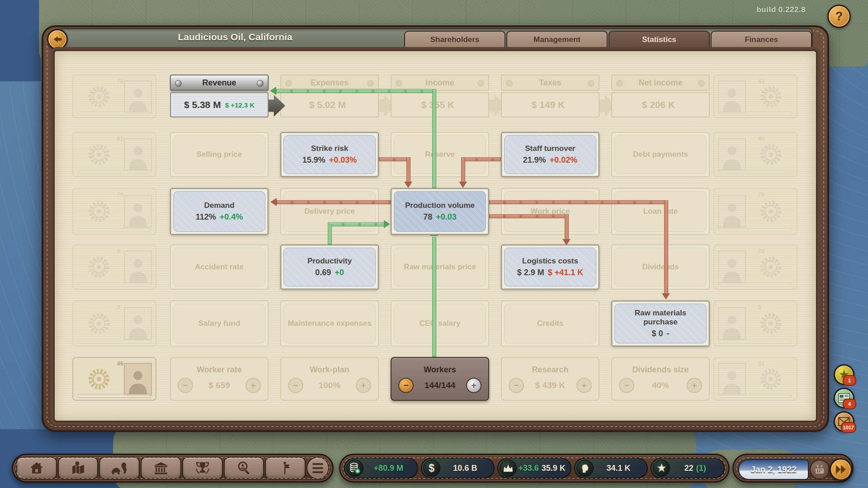 Image resolution: width=868 pixels, height=488 pixels. I want to click on node-panel: Credits, so click(550, 324).